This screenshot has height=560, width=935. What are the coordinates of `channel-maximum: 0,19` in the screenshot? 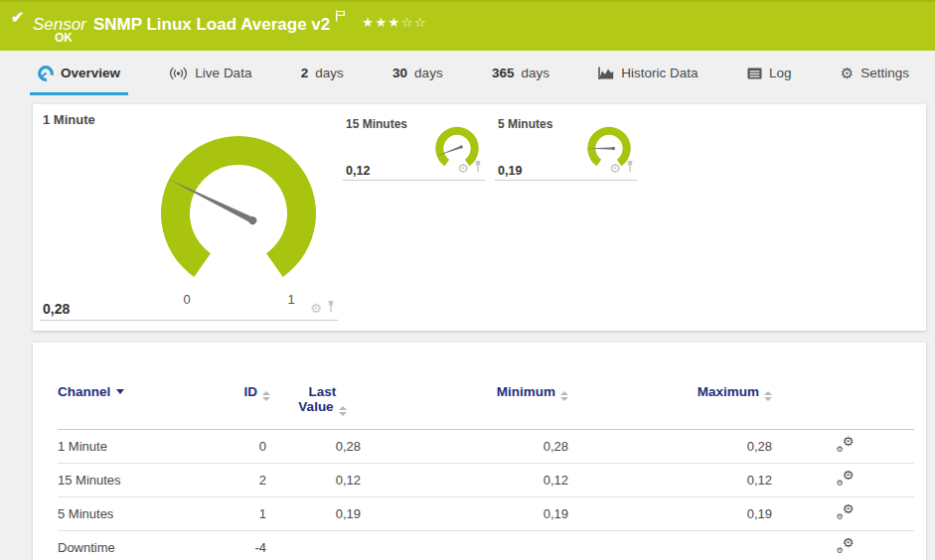 It's located at (674, 514).